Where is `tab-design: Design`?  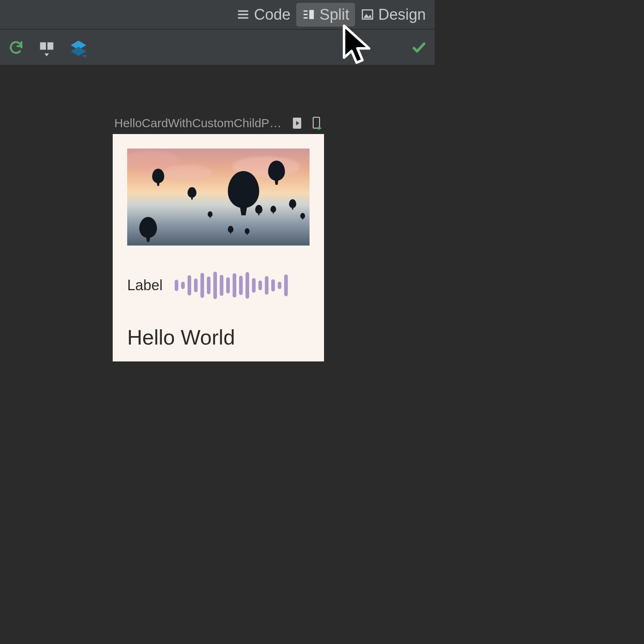 tab-design: Design is located at coordinates (393, 14).